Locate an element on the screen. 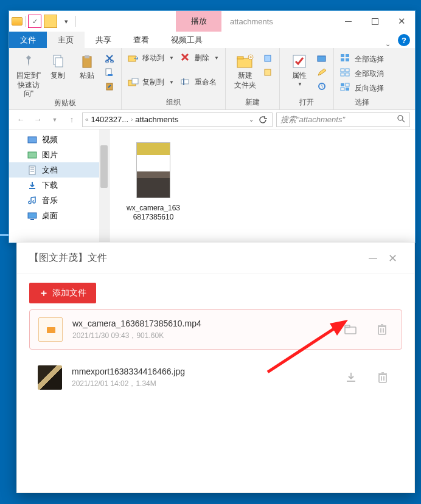 The width and height of the screenshot is (421, 504). file-row: wx_camera_1636817385610.mp4 2021/11/30 0… is located at coordinates (215, 330).